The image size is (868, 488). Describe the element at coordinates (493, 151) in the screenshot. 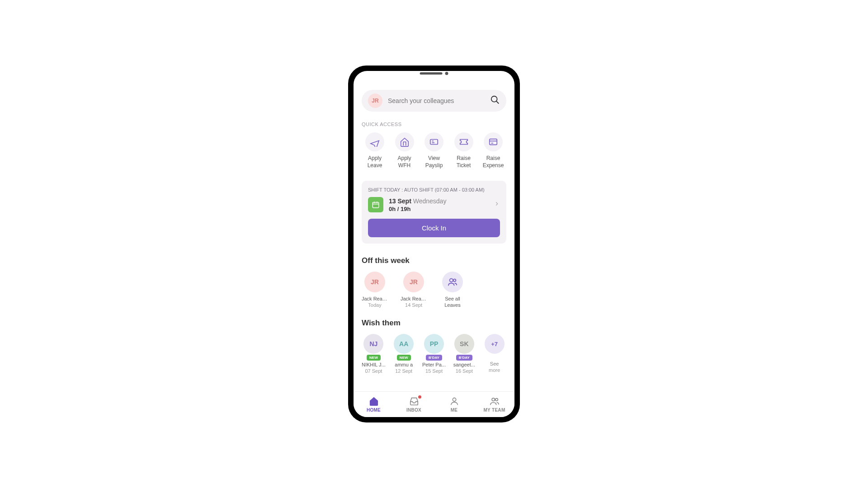

I see `qa-raise-expense: RaiseExpense` at that location.